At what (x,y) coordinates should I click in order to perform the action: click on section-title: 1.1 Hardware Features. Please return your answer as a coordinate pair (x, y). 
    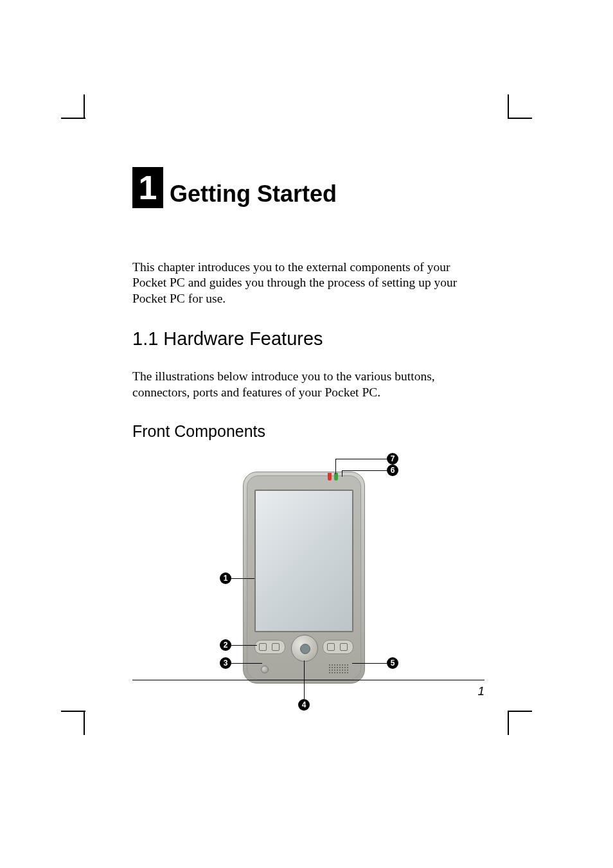
    Looking at the image, I should click on (308, 339).